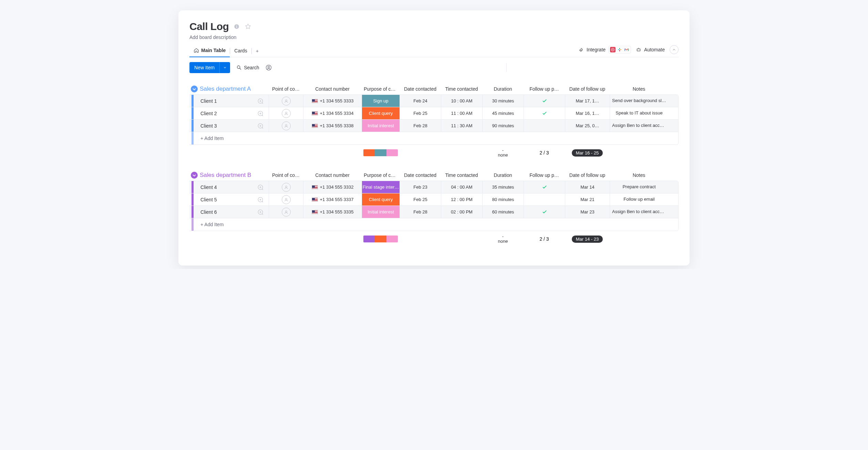 Image resolution: width=868 pixels, height=450 pixels. What do you see at coordinates (639, 199) in the screenshot?
I see `notes-cell: Follow up email` at bounding box center [639, 199].